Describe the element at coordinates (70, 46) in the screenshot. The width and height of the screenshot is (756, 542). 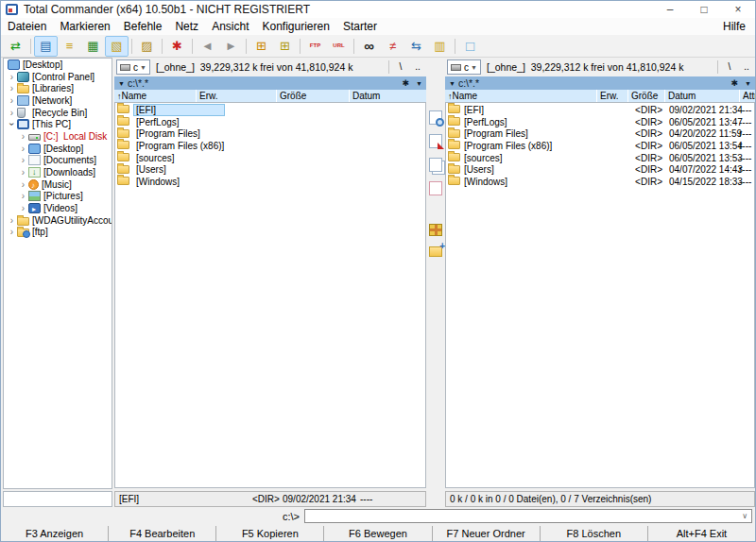
I see `full-view-icon: ≡` at that location.